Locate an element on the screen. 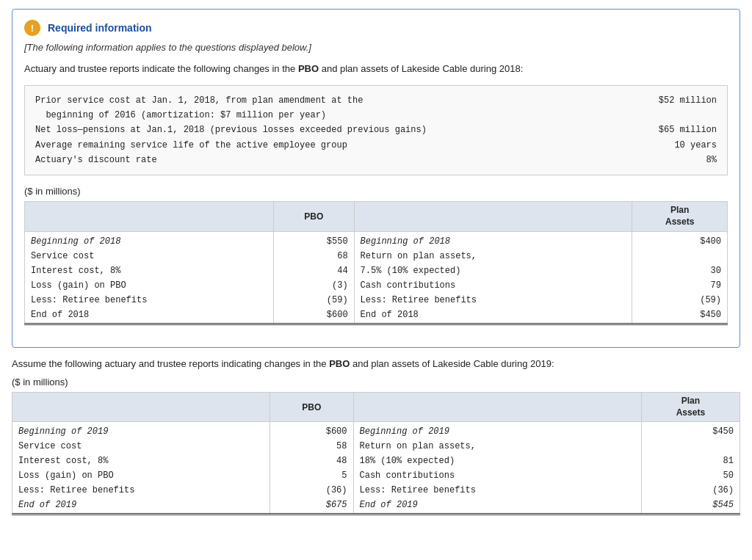 Image resolution: width=752 pixels, height=560 pixels. info-label-1: Prior service cost at Jan. 1, 2018, from… is located at coordinates (339, 109).